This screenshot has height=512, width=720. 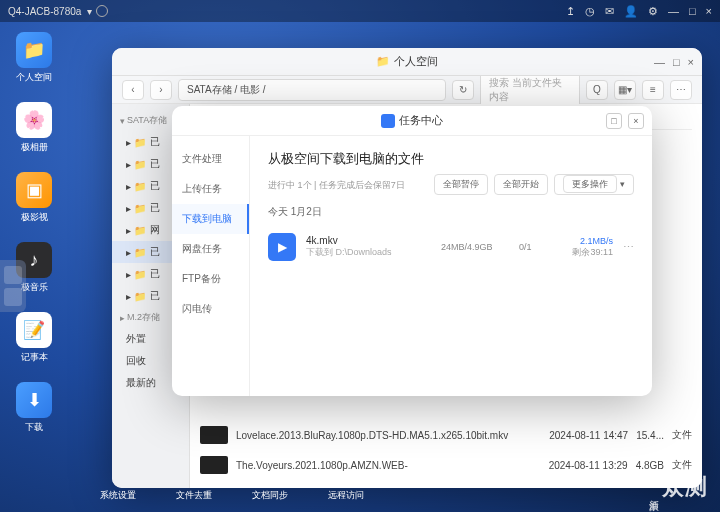 I want to click on dropdown-icon: ▾, so click(x=90, y=12).